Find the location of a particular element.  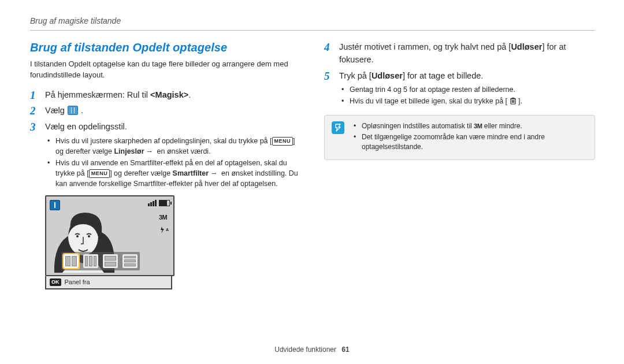

step-5-bullet-1: Gentag trin 4 og 5 for at optage resten … is located at coordinates (468, 90).